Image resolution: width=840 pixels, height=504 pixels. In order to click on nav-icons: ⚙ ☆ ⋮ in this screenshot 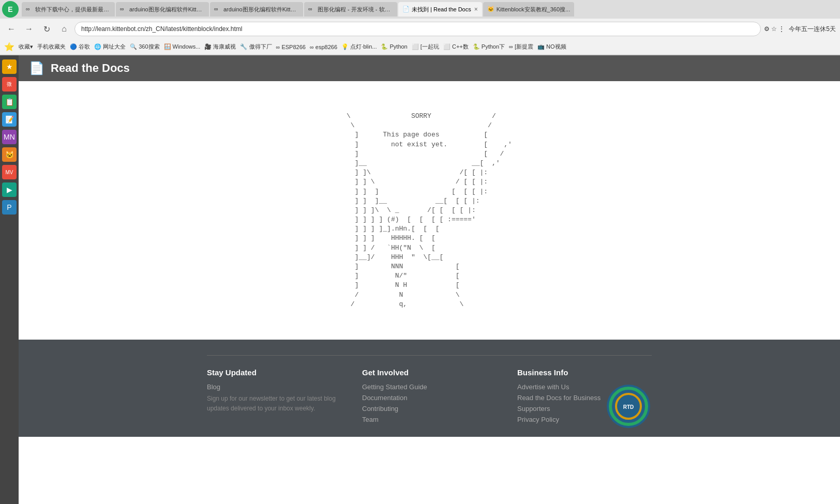, I will do `click(775, 29)`.